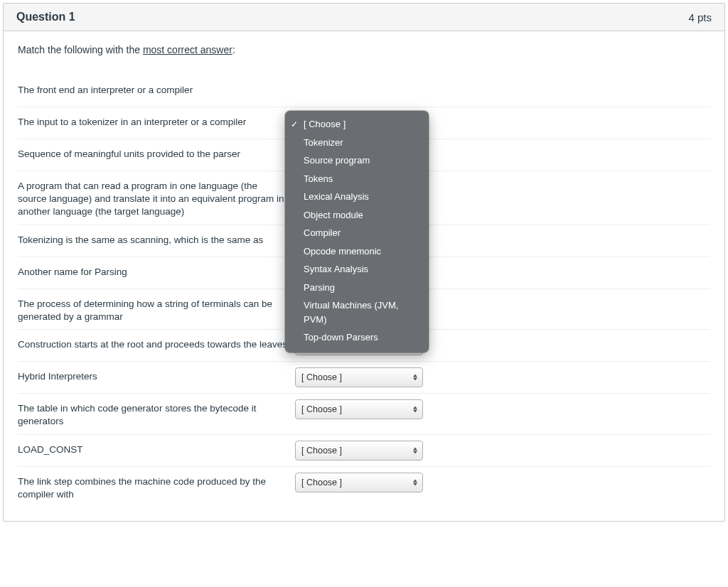  I want to click on dropdown-option: Virtual Machines (JVM, PVM), so click(357, 313).